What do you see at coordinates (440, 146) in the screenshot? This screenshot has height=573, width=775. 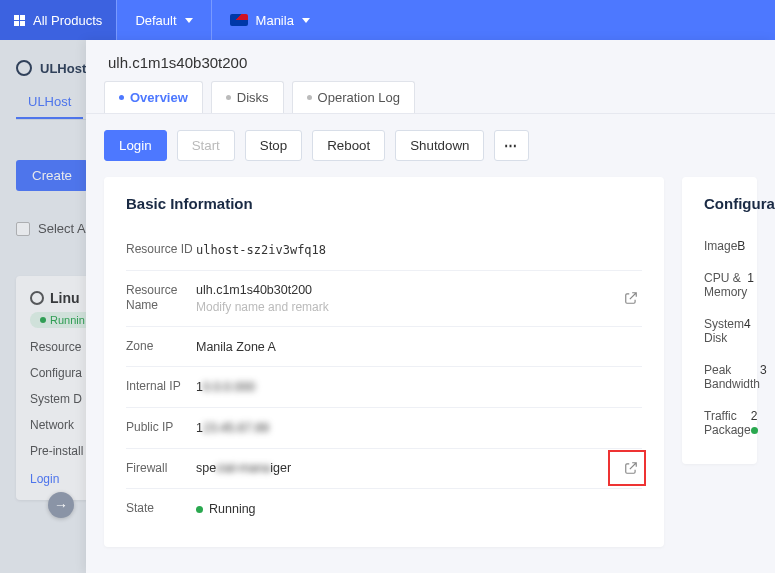 I see `shutdown-button: Shutdown` at bounding box center [440, 146].